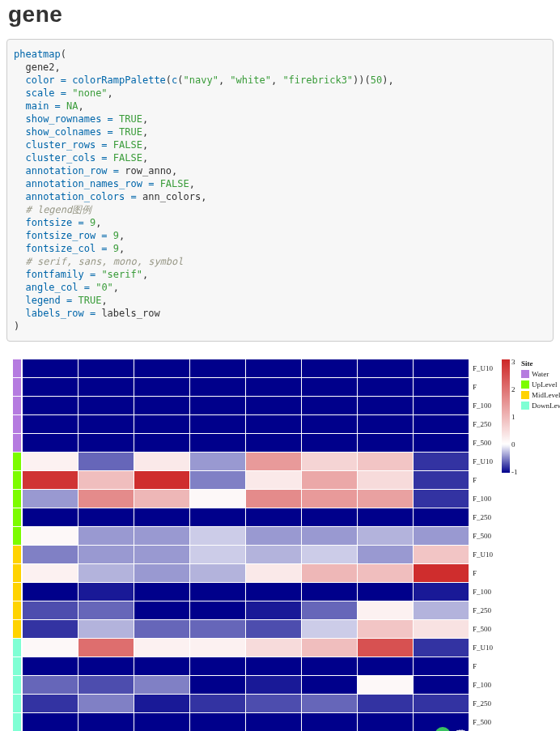  What do you see at coordinates (487, 685) in the screenshot?
I see `row-label: F_100` at bounding box center [487, 685].